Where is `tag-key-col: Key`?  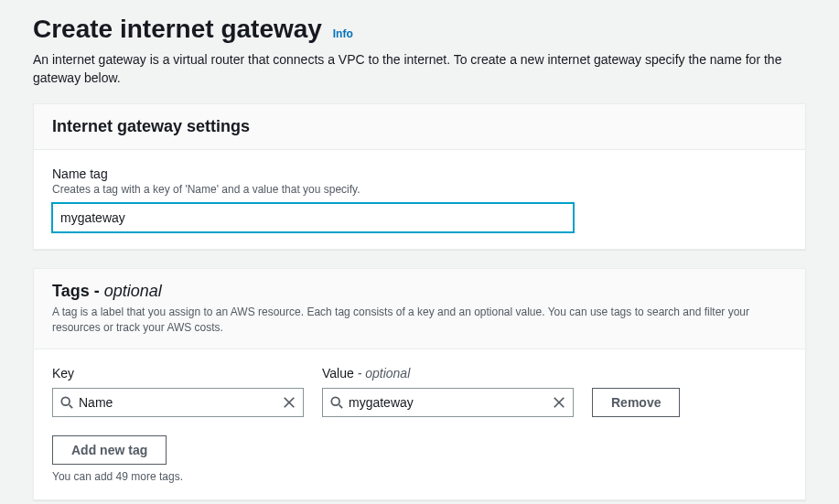 tag-key-col: Key is located at coordinates (177, 391).